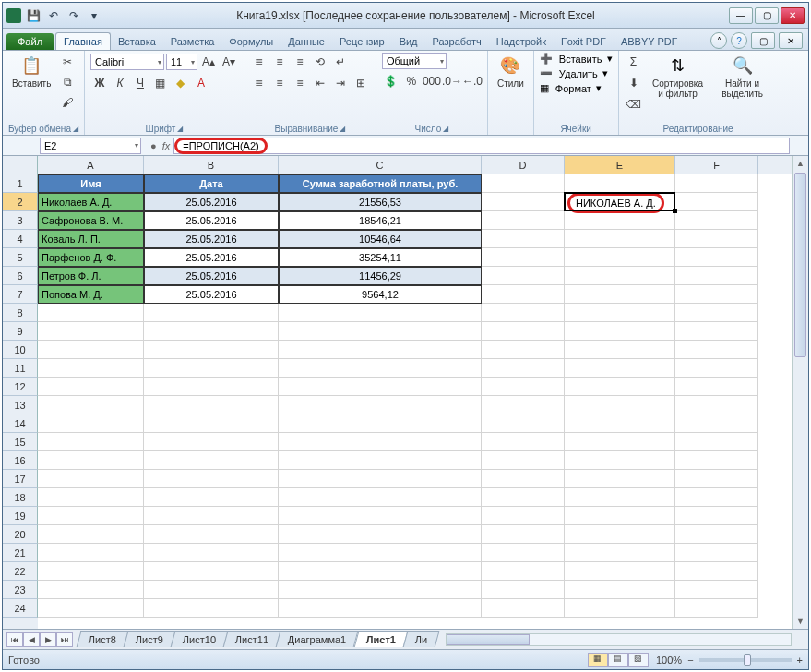  Describe the element at coordinates (300, 83) in the screenshot. I see `align-right-icon: ≡` at that location.